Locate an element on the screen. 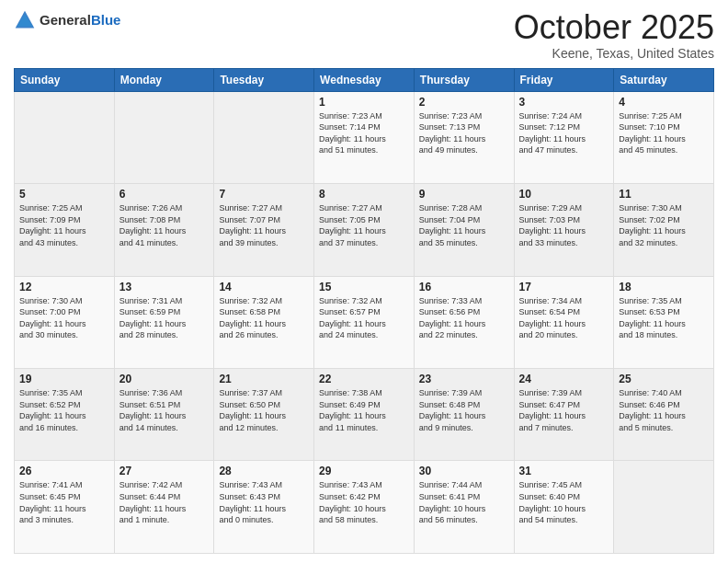 Image resolution: width=728 pixels, height=563 pixels. day-number: 28 is located at coordinates (264, 471).